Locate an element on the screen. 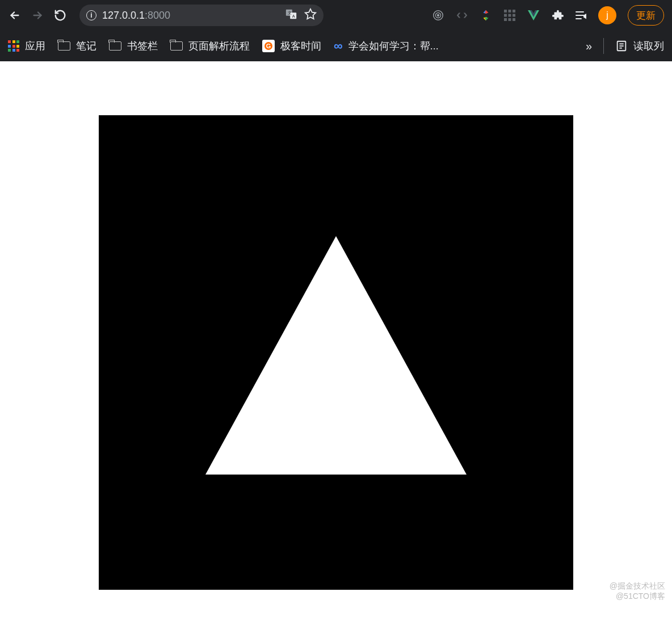 This screenshot has width=672, height=642. bookmark-folder-notes: 笔记 is located at coordinates (77, 46).